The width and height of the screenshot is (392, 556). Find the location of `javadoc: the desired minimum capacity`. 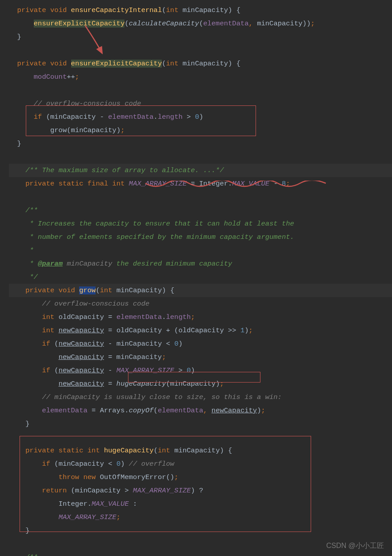

javadoc: the desired minimum capacity is located at coordinates (172, 264).